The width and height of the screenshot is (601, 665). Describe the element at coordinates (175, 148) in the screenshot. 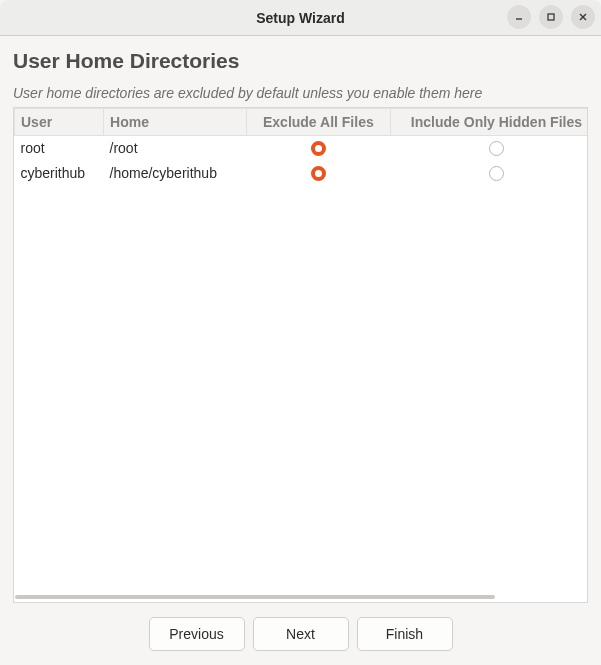

I see `cell-home: /root` at that location.